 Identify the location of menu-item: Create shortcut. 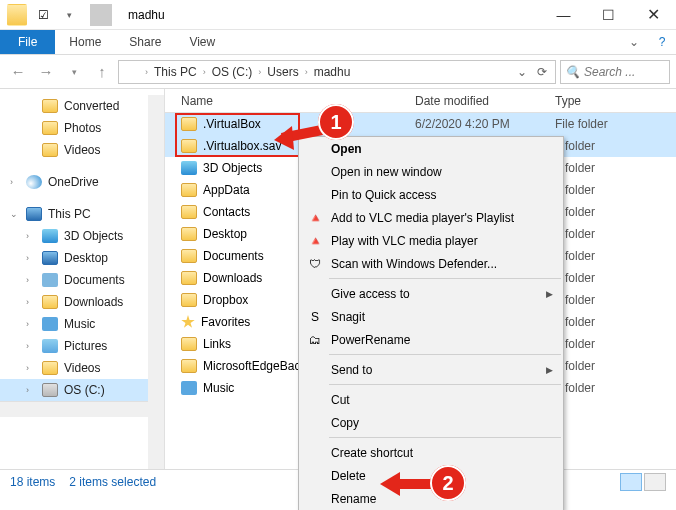
(431, 452).